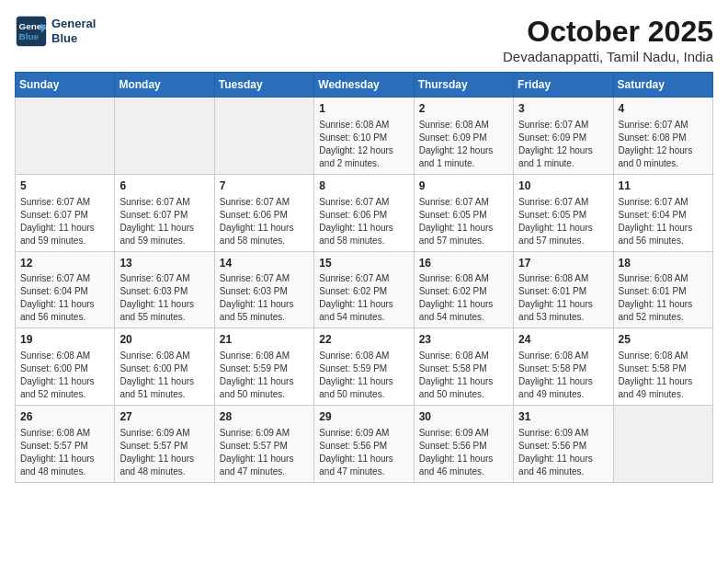  Describe the element at coordinates (364, 136) in the screenshot. I see `calendar-cell: 1Sunrise: 6:08 AM Sunset: 6:10 PM Daylig…` at that location.